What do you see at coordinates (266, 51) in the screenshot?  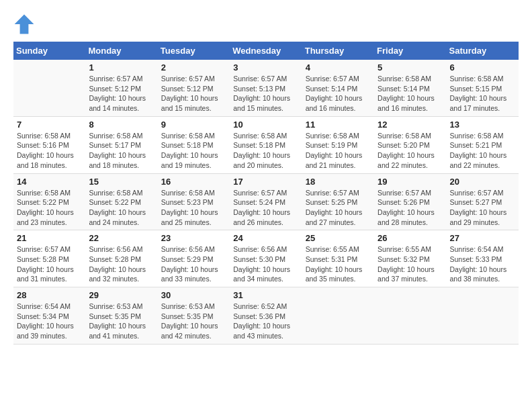 I see `header-wednesday: Wednesday` at bounding box center [266, 51].